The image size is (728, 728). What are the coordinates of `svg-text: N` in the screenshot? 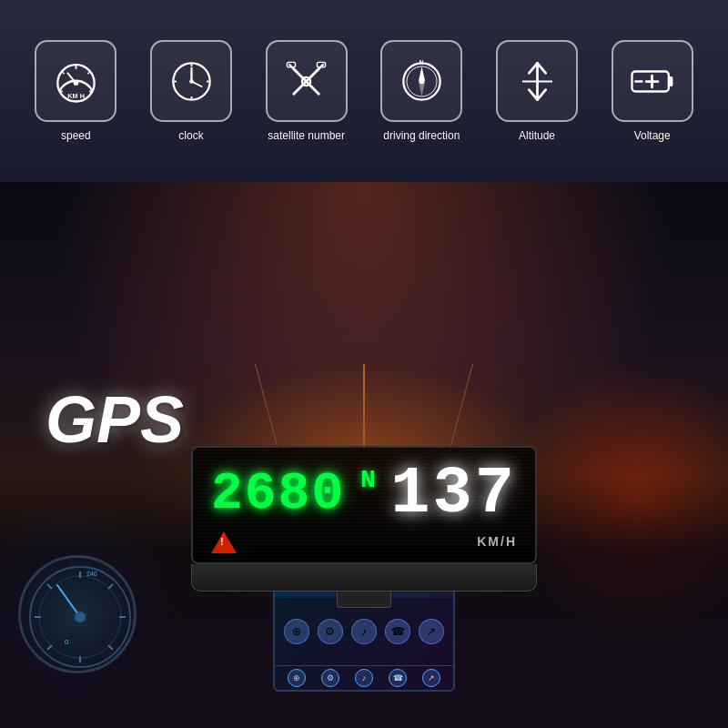 It's located at (422, 62).